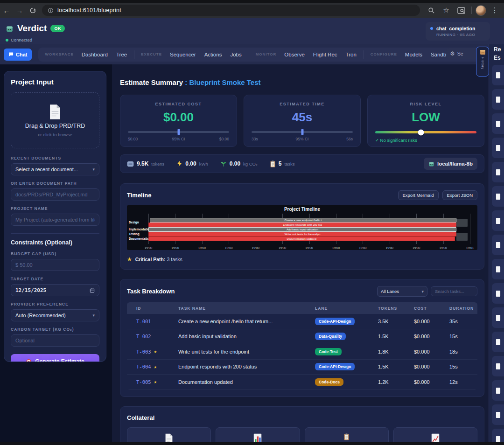 This screenshot has height=445, width=504. What do you see at coordinates (235, 164) in the screenshot?
I see `stat-value-kg-co-: 0.00` at bounding box center [235, 164].